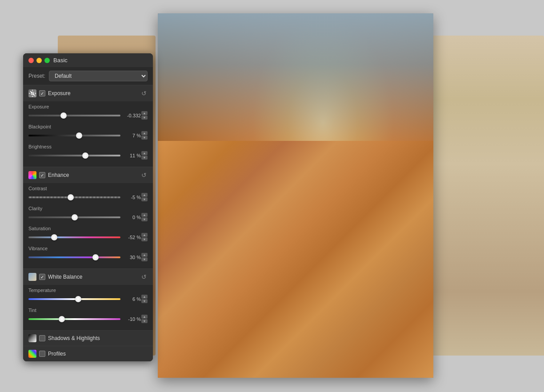 This screenshot has height=392, width=544. I want to click on blackpoint-thumb, so click(79, 136).